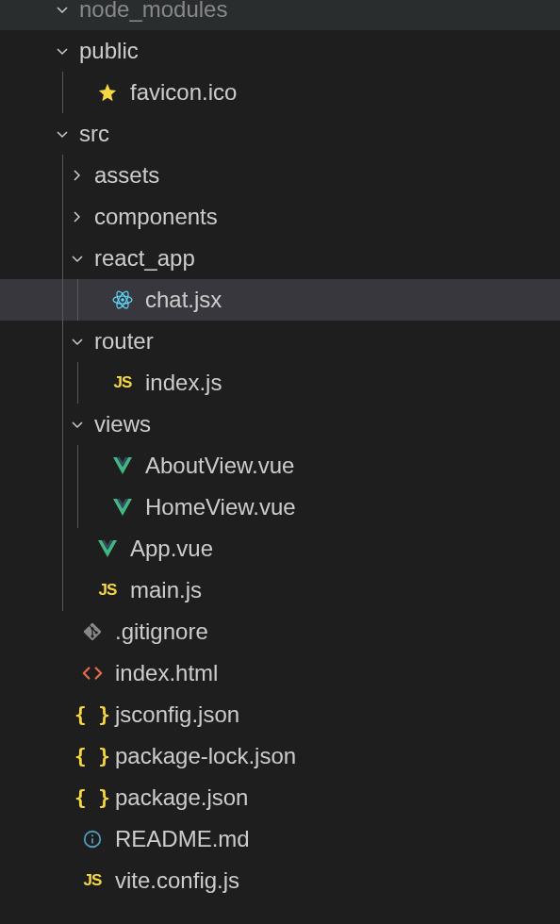 The width and height of the screenshot is (560, 924). What do you see at coordinates (162, 632) in the screenshot?
I see `tree-item-label: .gitignore` at bounding box center [162, 632].